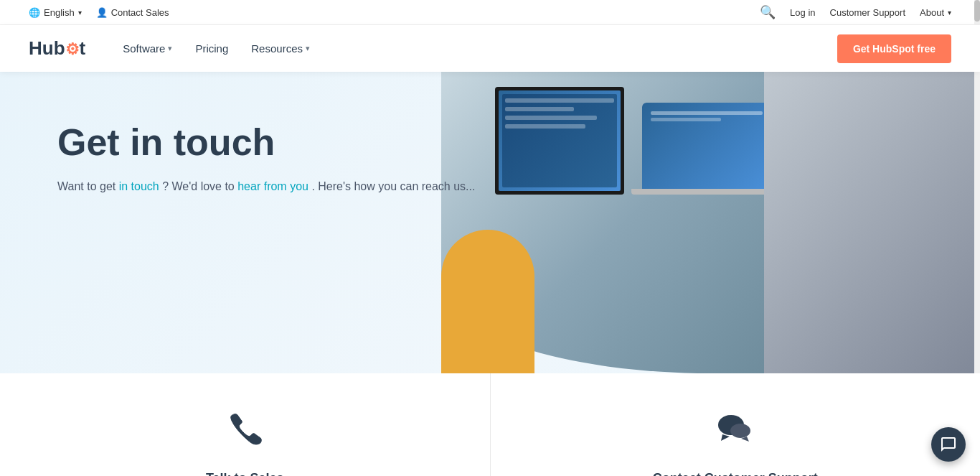  I want to click on chat-icon, so click(948, 444).